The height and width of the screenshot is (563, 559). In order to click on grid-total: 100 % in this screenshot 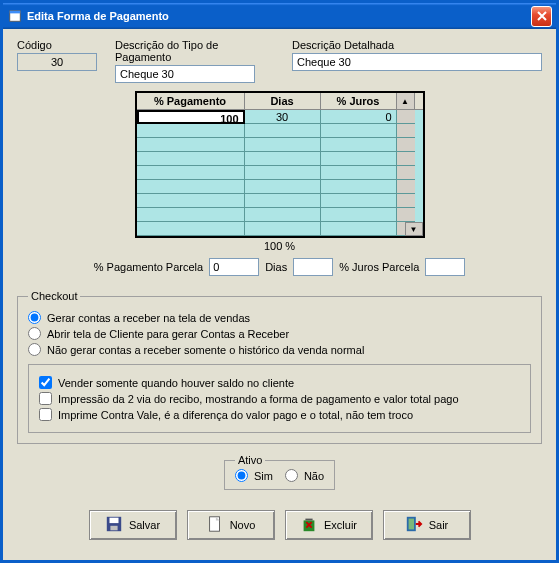, I will do `click(280, 246)`.